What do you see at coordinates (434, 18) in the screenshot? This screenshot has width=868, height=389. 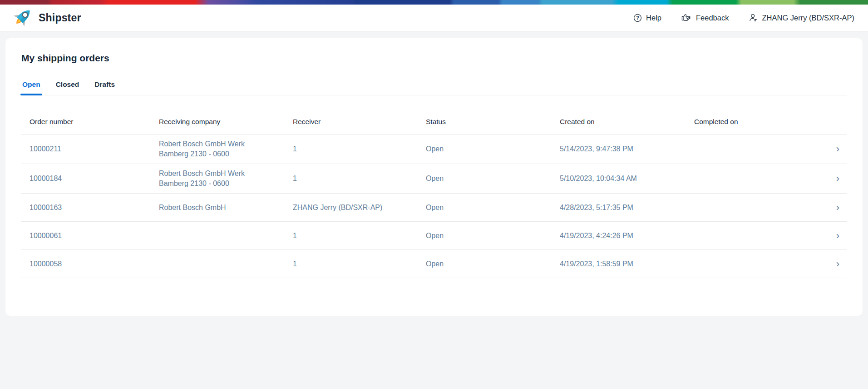 I see `app-header: Shipster ? Help` at bounding box center [434, 18].